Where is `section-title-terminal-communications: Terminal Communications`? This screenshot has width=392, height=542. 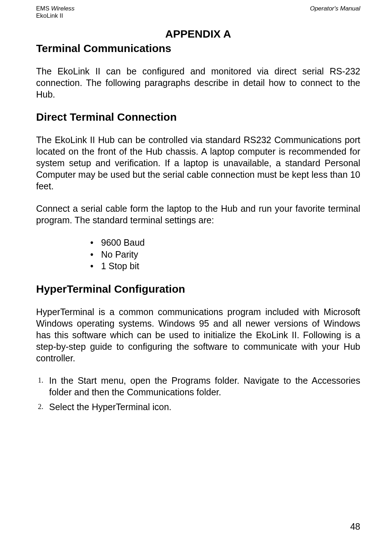 section-title-terminal-communications: Terminal Communications is located at coordinates (198, 48).